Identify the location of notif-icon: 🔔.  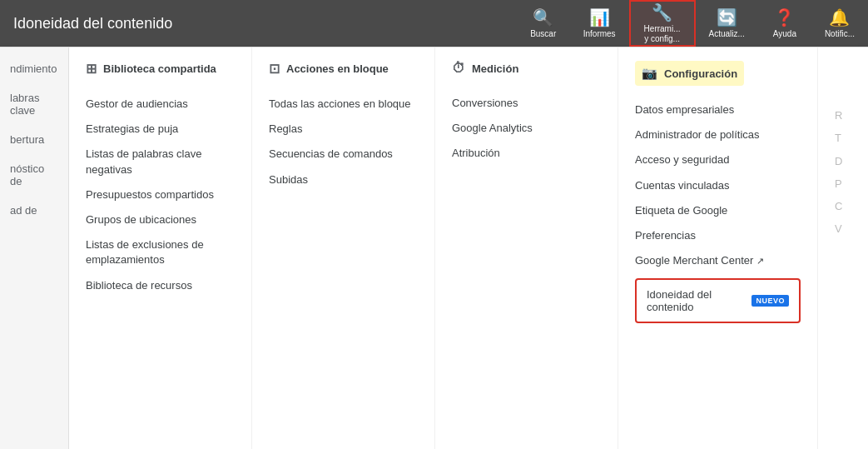
(839, 17).